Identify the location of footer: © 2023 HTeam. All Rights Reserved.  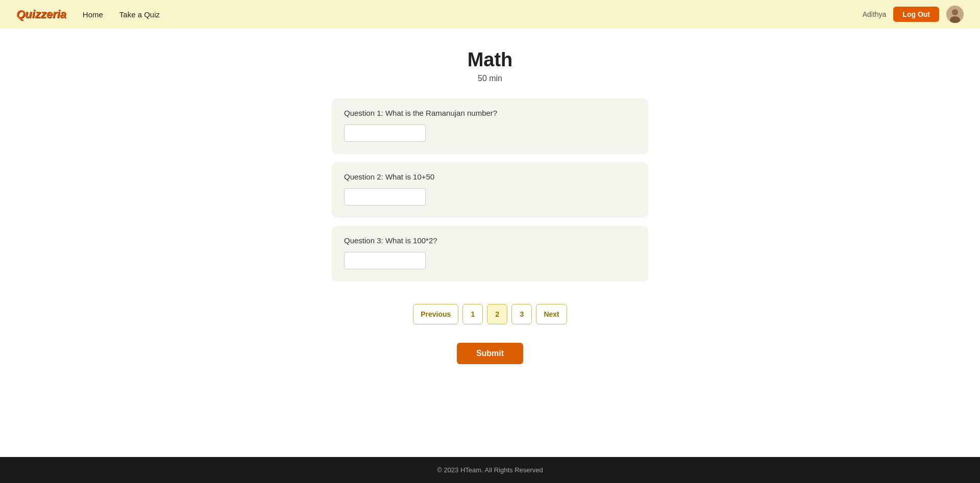
(490, 470).